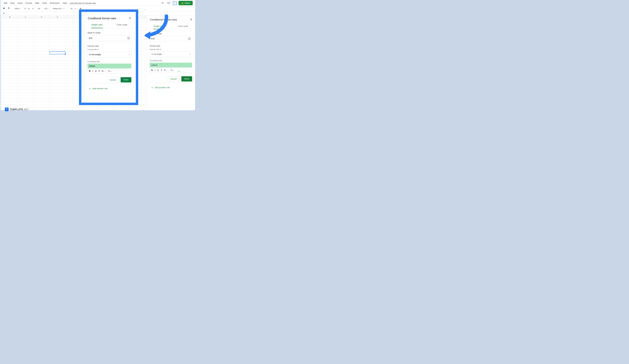  Describe the element at coordinates (9, 8) in the screenshot. I see `paint-format-icon` at that location.